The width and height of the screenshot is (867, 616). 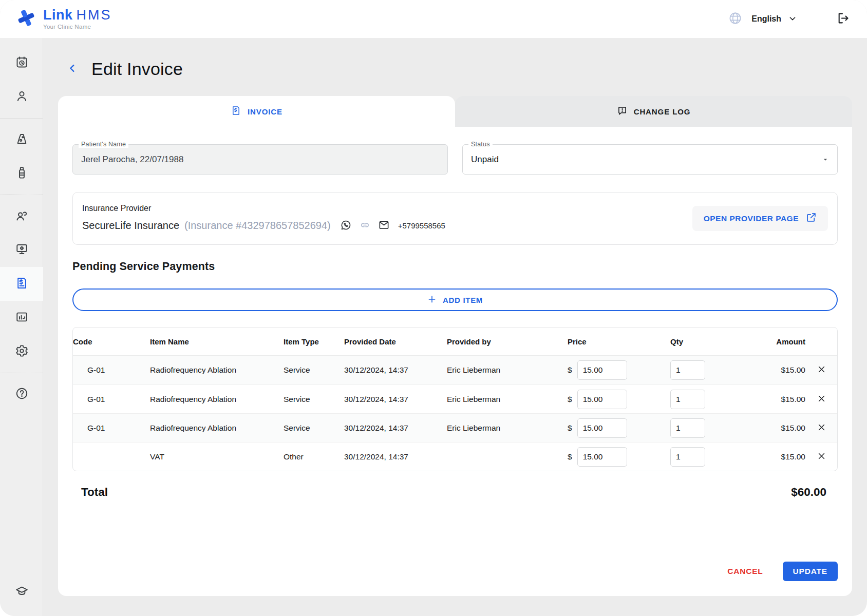 I want to click on pharmacy-icon, so click(x=22, y=174).